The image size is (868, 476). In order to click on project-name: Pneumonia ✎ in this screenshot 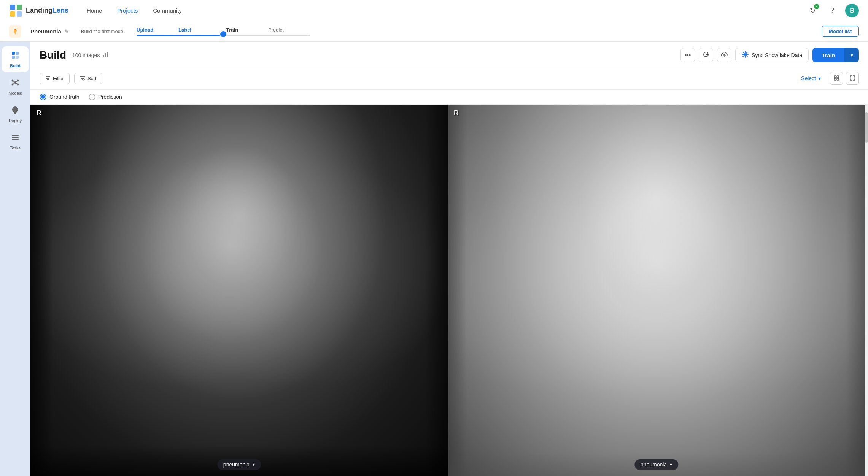, I will do `click(49, 31)`.